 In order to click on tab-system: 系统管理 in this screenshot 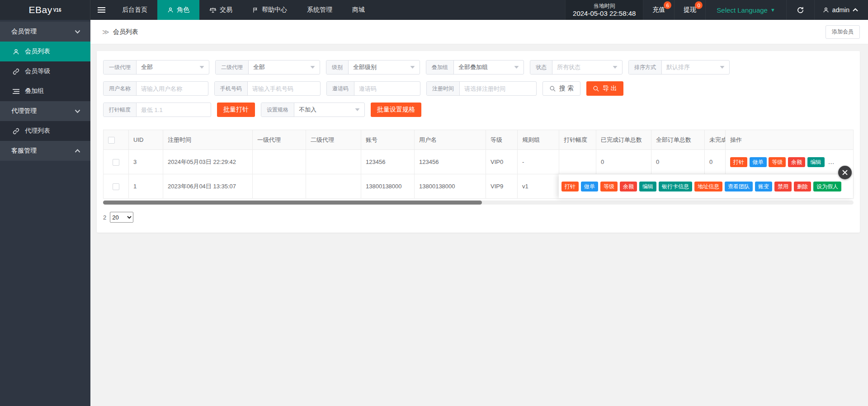, I will do `click(320, 10)`.